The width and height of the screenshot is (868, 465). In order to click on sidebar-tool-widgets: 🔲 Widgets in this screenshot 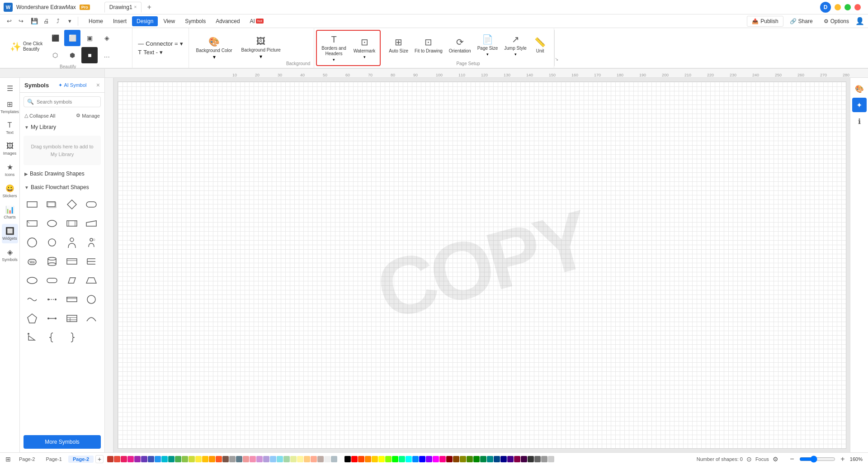, I will do `click(10, 233)`.